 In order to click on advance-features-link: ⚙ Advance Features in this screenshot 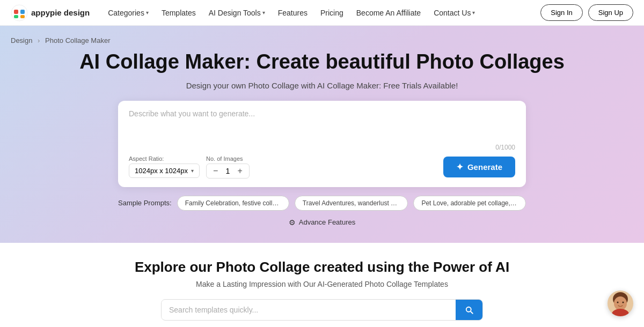, I will do `click(322, 222)`.